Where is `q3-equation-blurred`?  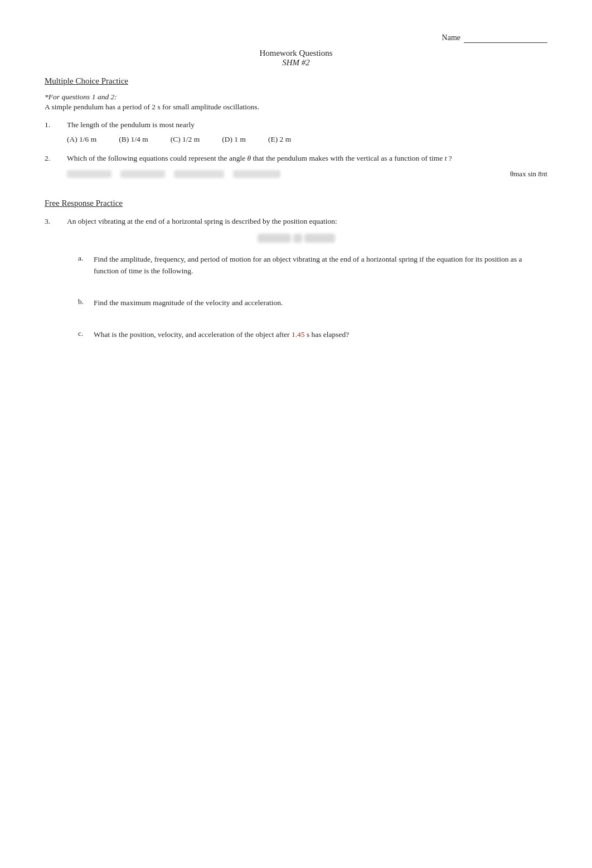 q3-equation-blurred is located at coordinates (296, 238).